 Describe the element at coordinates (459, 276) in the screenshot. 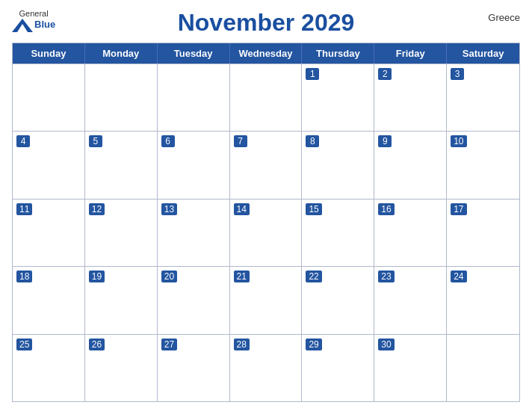

I see `day-number: 24` at that location.